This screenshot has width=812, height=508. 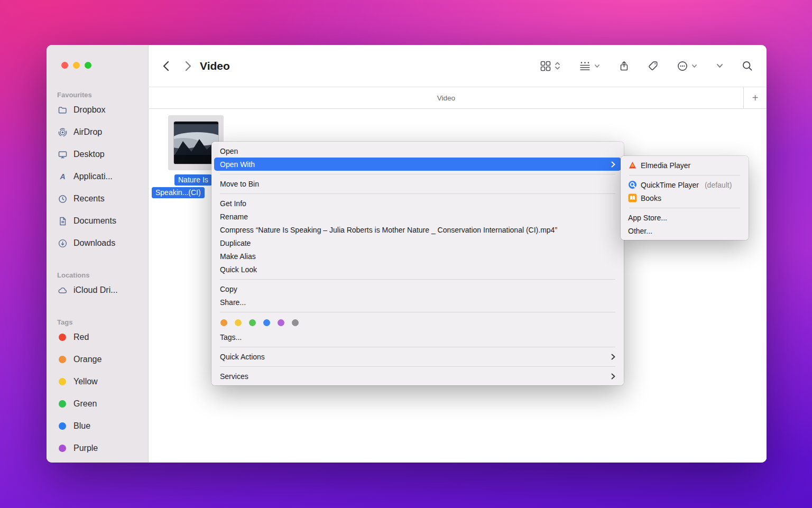 I want to click on finder-sidebar: Favourites Dropbox AirDrop, so click(x=97, y=254).